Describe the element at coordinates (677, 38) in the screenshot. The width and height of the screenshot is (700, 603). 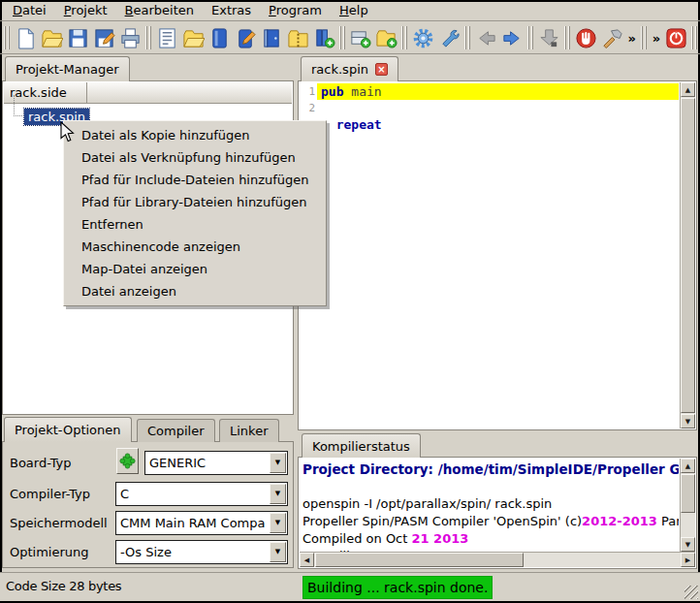
I see `power-button` at that location.